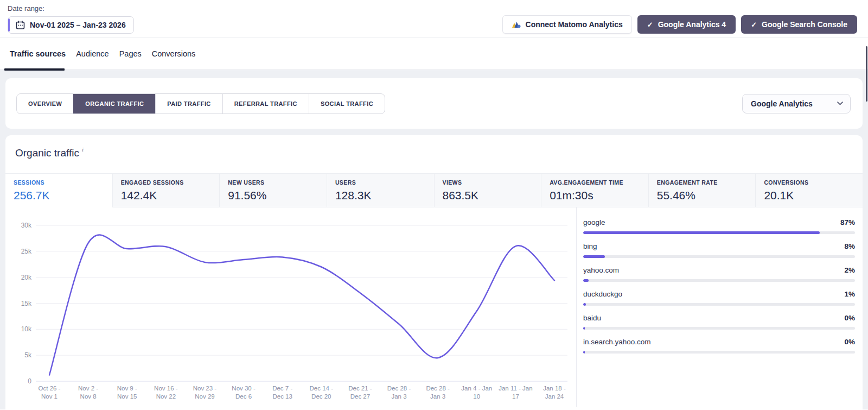 This screenshot has width=868, height=410. Describe the element at coordinates (719, 226) in the screenshot. I see `source-row-google: google87%` at that location.